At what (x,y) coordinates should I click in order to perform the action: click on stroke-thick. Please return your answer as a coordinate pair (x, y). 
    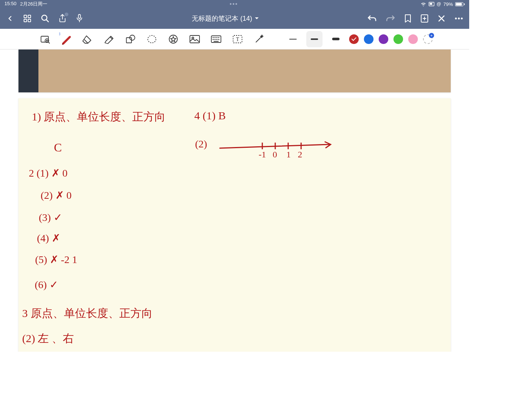
    Looking at the image, I should click on (336, 39).